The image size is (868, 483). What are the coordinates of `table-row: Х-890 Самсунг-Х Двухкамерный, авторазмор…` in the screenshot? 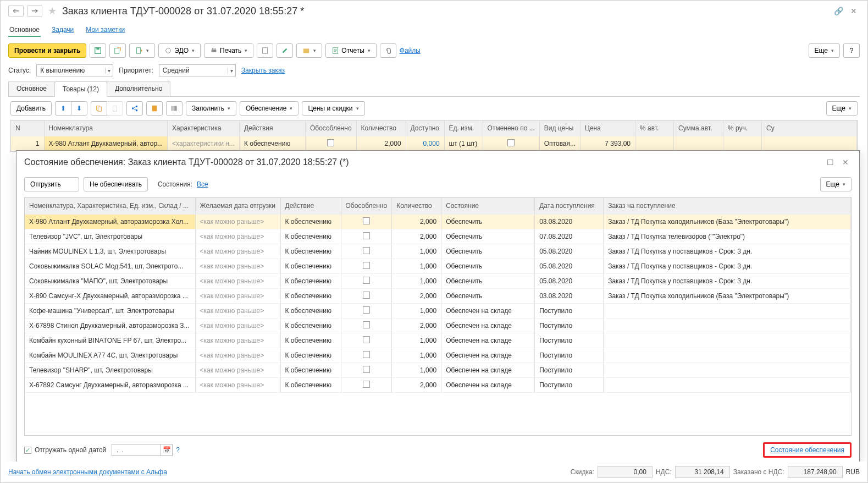 It's located at (438, 296).